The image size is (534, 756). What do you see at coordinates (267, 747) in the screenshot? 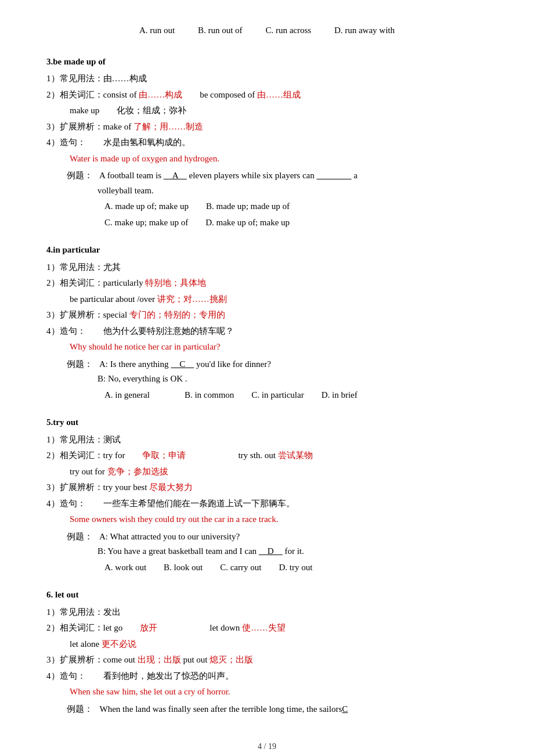
I see `page-number: 4 / 19` at bounding box center [267, 747].